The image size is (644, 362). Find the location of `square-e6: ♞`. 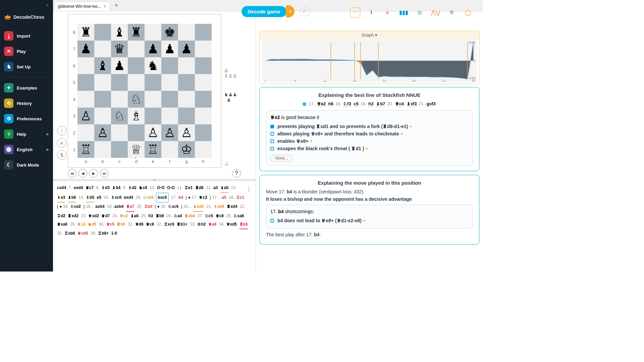

square-e6: ♞ is located at coordinates (153, 66).